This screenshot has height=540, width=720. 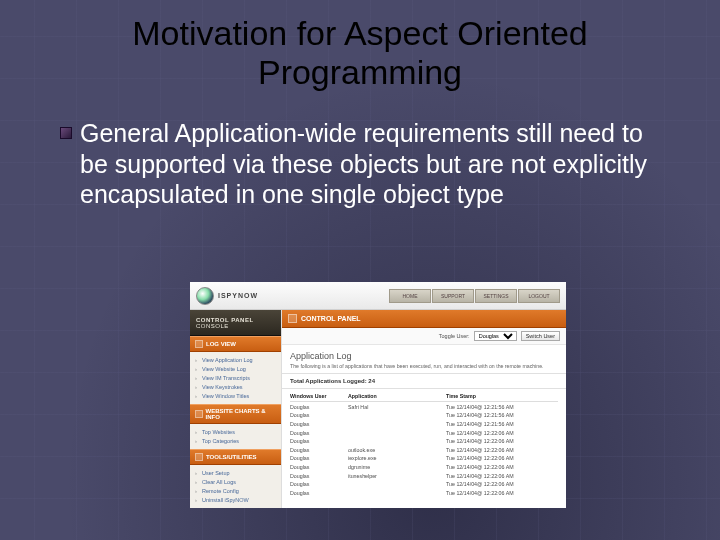 What do you see at coordinates (236, 386) in the screenshot?
I see `sidebar-item: View Keystrokes` at bounding box center [236, 386].